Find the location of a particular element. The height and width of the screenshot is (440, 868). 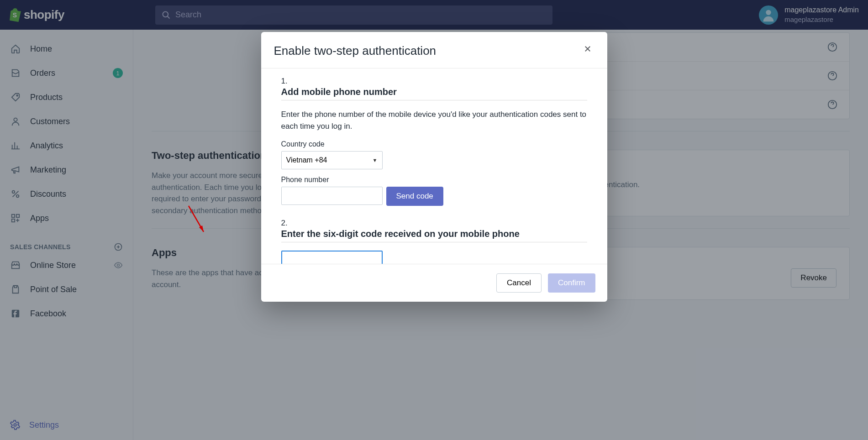

cancel-button: Cancel is located at coordinates (519, 283).